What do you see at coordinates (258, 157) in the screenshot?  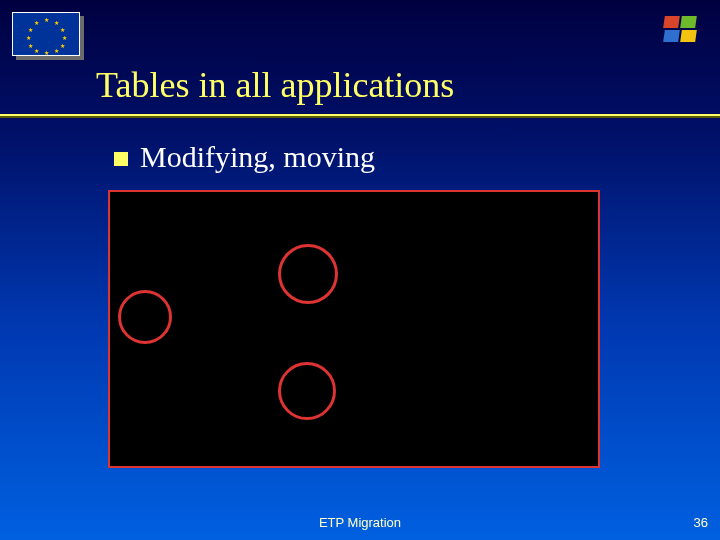 I see `bullet-text: Modifying, moving` at bounding box center [258, 157].